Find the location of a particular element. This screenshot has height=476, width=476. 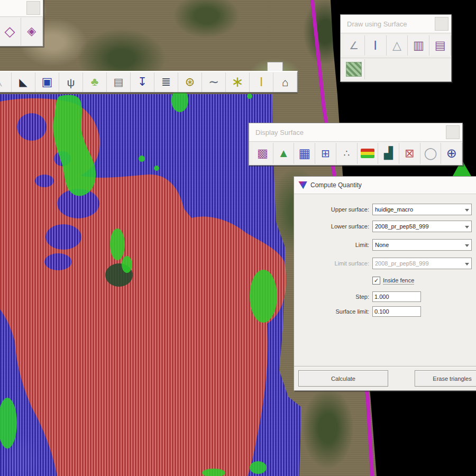

display-surface-window: Display Surface ▩▲▦⊞∴▟⊠◯⊕ is located at coordinates (355, 144).